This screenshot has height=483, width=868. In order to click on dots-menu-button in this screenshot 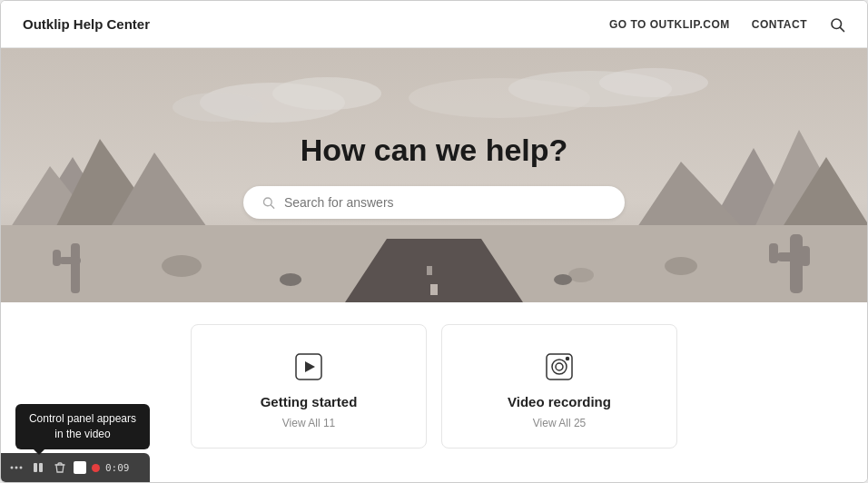, I will do `click(16, 468)`.